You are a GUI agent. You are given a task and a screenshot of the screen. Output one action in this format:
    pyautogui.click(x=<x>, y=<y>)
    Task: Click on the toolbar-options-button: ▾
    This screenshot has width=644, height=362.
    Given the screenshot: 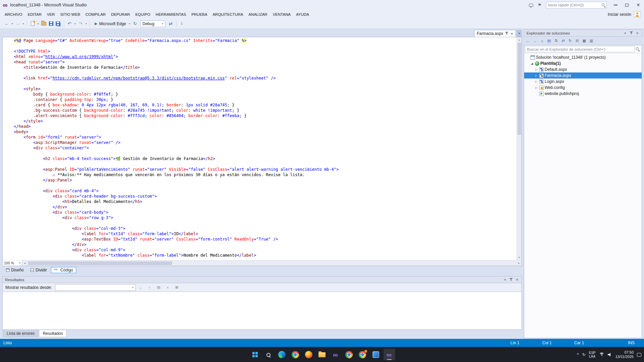 What is the action you would take?
    pyautogui.click(x=182, y=24)
    